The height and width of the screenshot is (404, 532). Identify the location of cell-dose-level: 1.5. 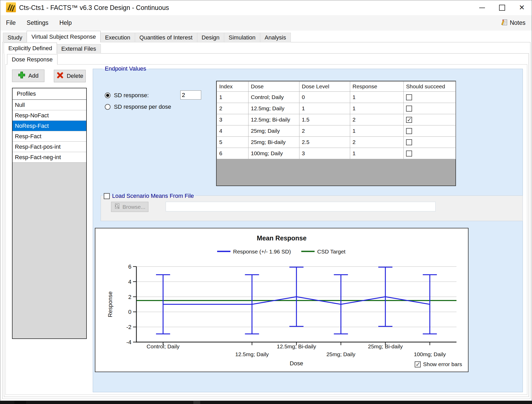
(325, 120).